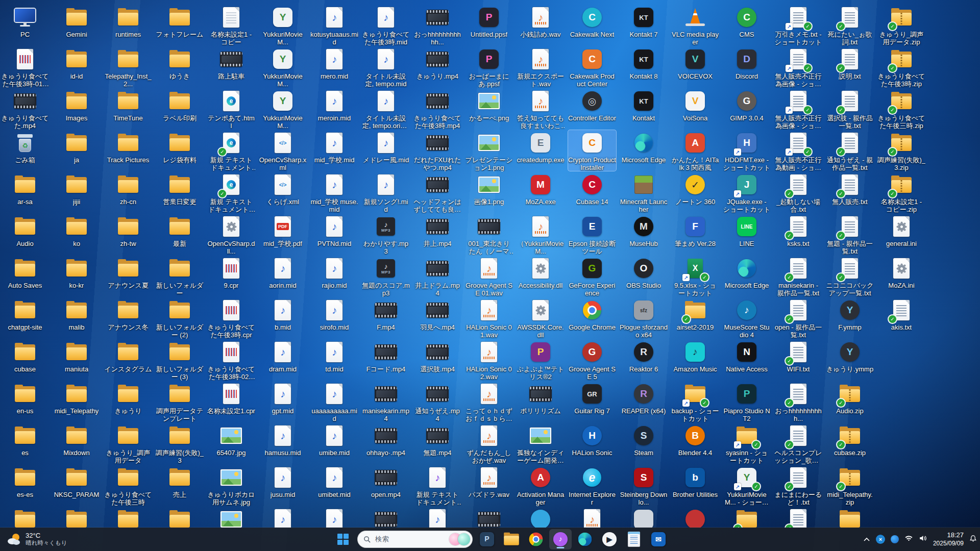  What do you see at coordinates (644, 485) in the screenshot?
I see `desktop-icon: SSteinberg Downlo...` at bounding box center [644, 485].